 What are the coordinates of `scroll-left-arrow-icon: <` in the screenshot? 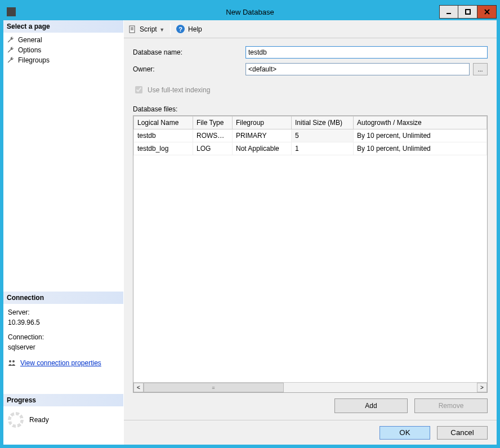 It's located at (139, 387).